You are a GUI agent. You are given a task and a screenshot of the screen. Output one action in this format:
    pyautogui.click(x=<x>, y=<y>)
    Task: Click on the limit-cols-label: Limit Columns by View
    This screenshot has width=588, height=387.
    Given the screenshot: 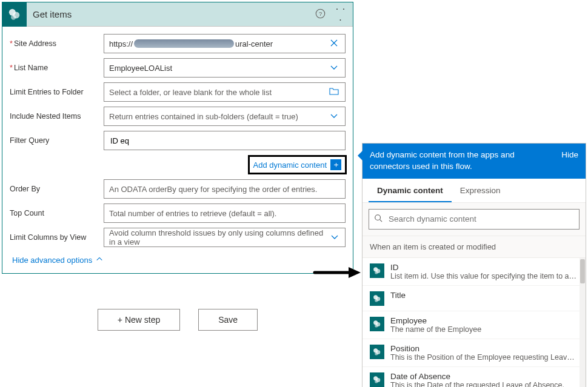 What is the action you would take?
    pyautogui.click(x=57, y=237)
    